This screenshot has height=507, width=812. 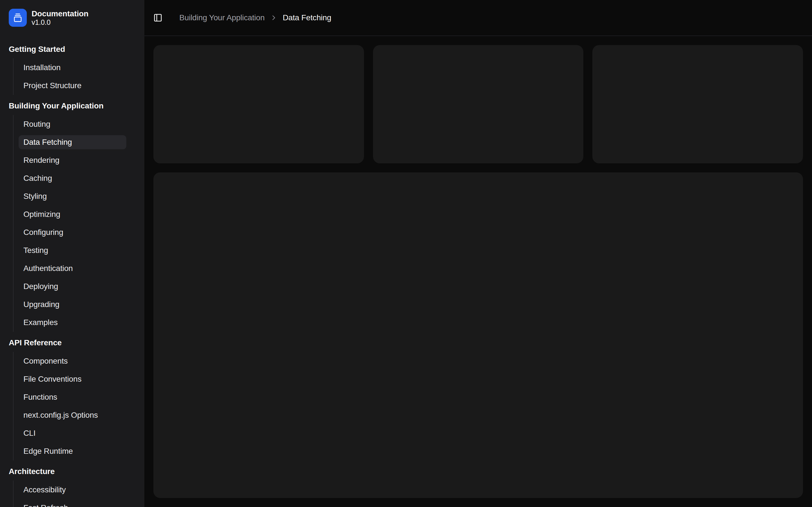 What do you see at coordinates (72, 490) in the screenshot?
I see `sidebar-item-accessibility: Accessibility` at bounding box center [72, 490].